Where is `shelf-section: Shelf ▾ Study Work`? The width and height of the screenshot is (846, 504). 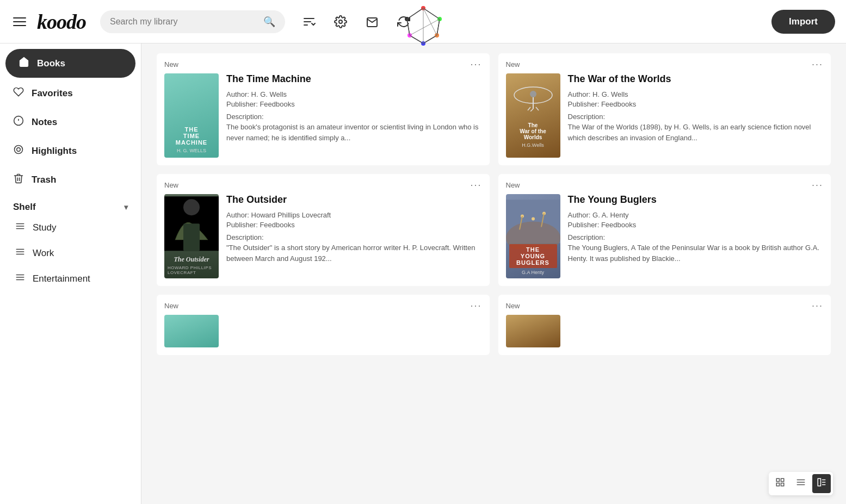
shelf-section: Shelf ▾ Study Work is located at coordinates (71, 244).